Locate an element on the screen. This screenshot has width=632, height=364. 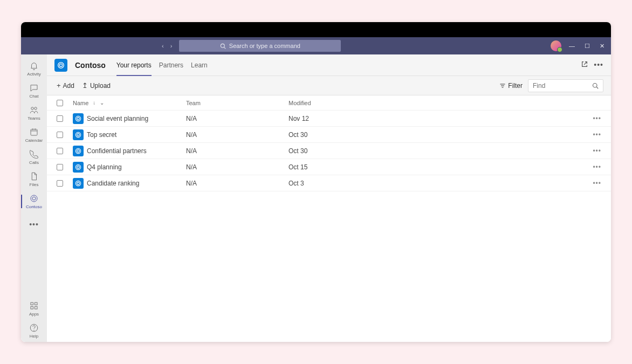
table-row: Confidential partnersN/AOct 30••• is located at coordinates (329, 151).